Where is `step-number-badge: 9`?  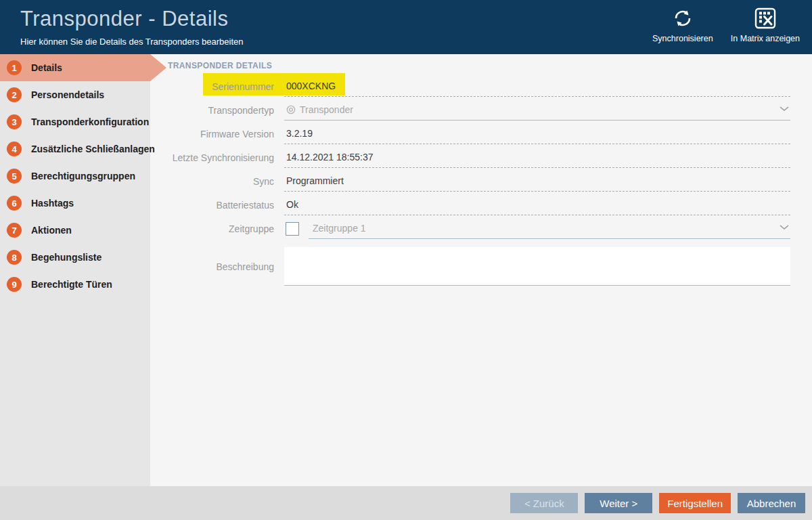 step-number-badge: 9 is located at coordinates (14, 284).